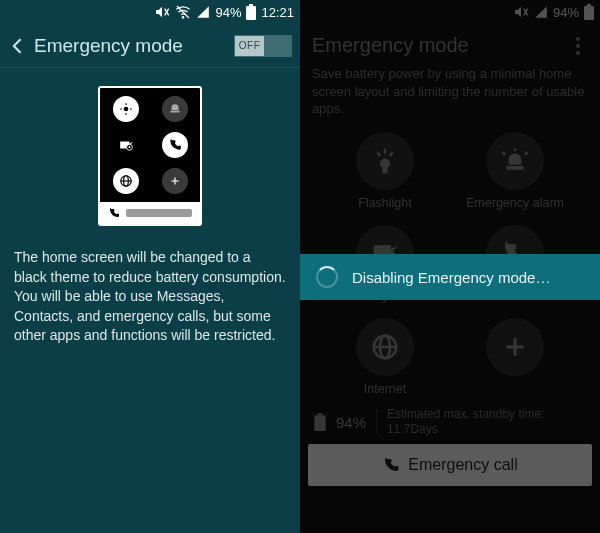 The width and height of the screenshot is (600, 533). What do you see at coordinates (385, 347) in the screenshot?
I see `globe-icon` at bounding box center [385, 347].